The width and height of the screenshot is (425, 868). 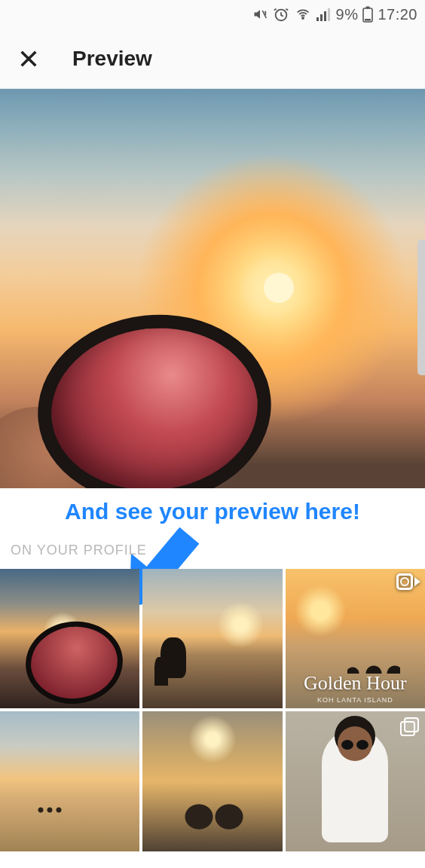 I want to click on bottom-crop, so click(x=212, y=864).